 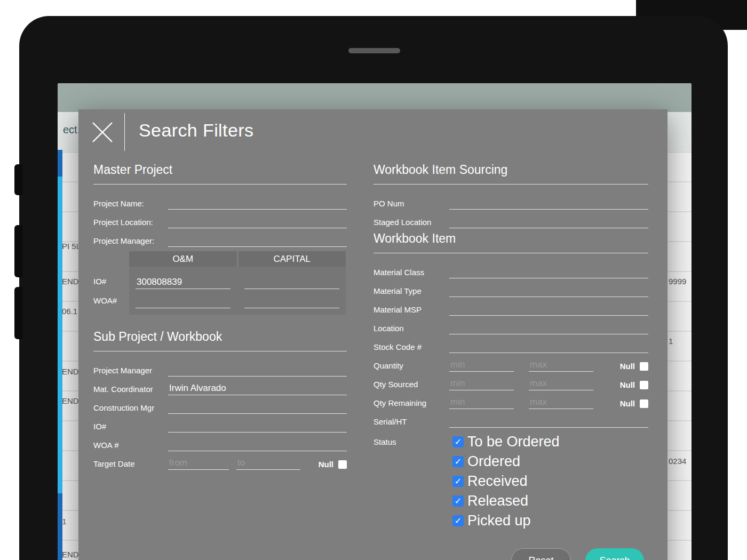 What do you see at coordinates (220, 404) in the screenshot?
I see `construction-mgr-row: Construction Mgr` at bounding box center [220, 404].